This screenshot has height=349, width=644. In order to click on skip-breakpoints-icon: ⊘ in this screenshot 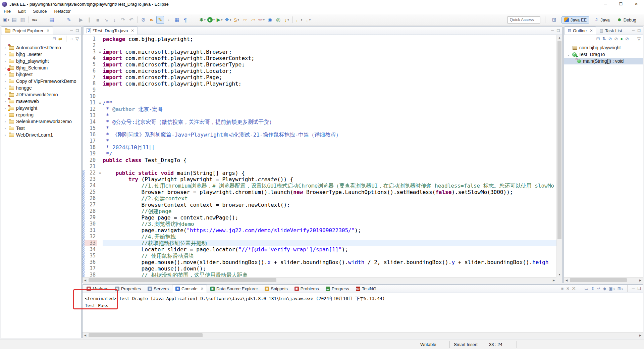, I will do `click(144, 20)`.